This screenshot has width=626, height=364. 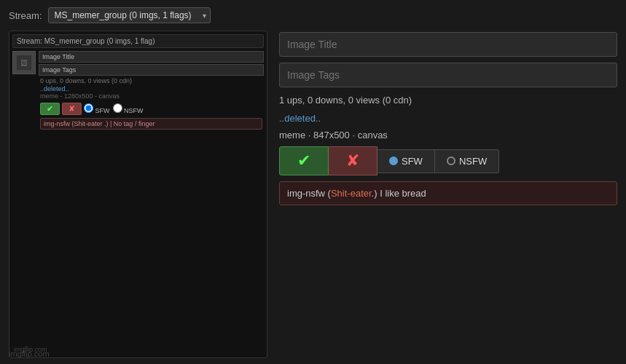 What do you see at coordinates (26, 16) in the screenshot?
I see `stream-label: Stream:` at bounding box center [26, 16].